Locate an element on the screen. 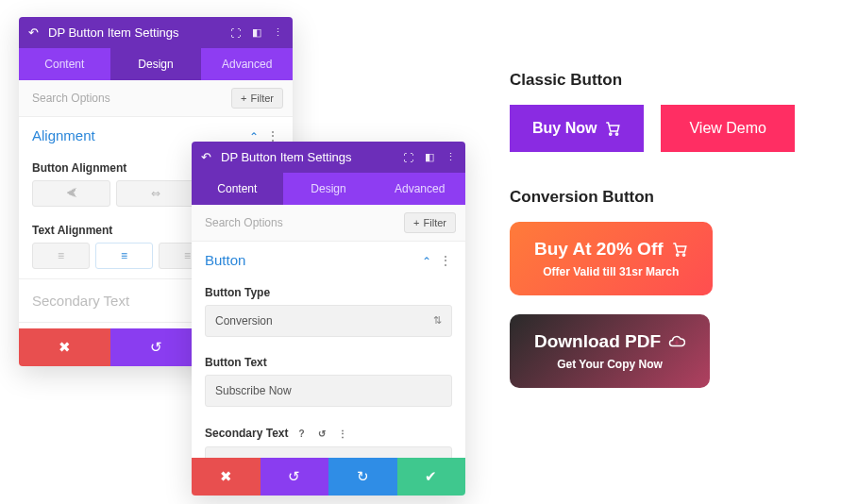 This screenshot has height=504, width=841. reset-icon: ↺ is located at coordinates (322, 433).